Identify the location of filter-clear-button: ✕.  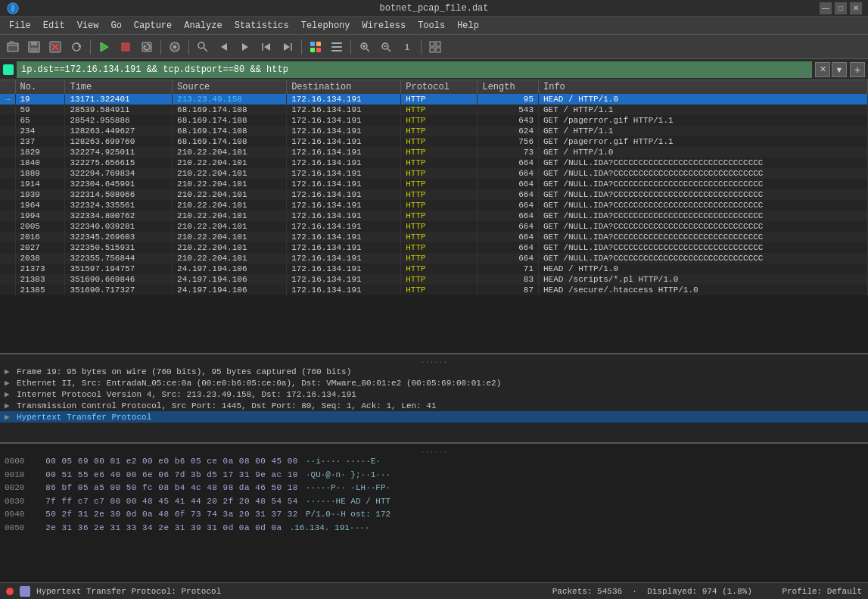
(823, 70).